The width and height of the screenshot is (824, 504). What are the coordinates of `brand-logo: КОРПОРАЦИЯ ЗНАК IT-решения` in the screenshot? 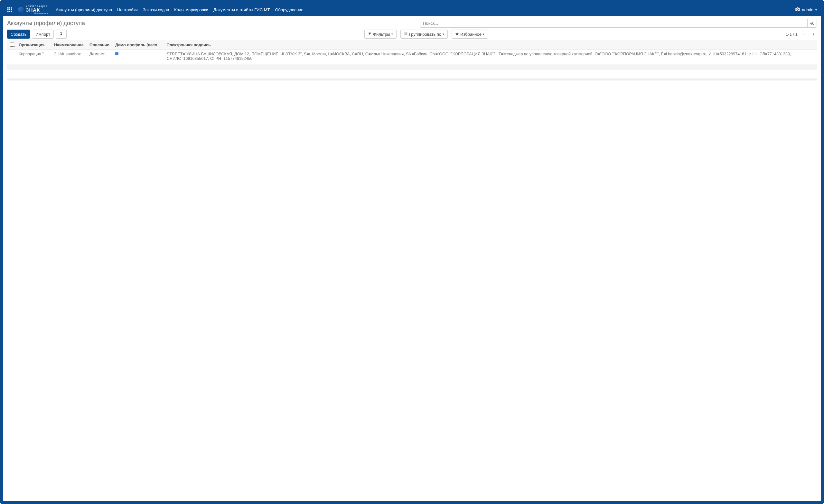 It's located at (33, 9).